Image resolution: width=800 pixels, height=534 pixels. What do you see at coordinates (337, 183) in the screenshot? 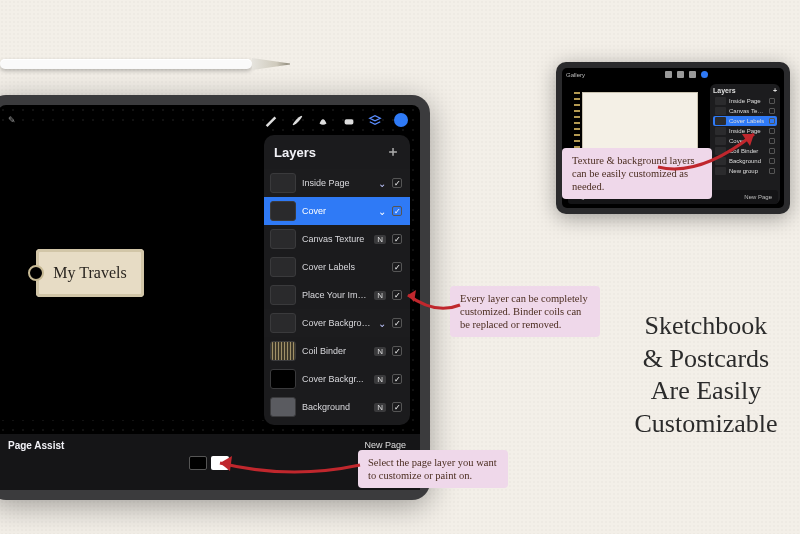
I see `layer-row: Inside Page⌄` at bounding box center [337, 183].